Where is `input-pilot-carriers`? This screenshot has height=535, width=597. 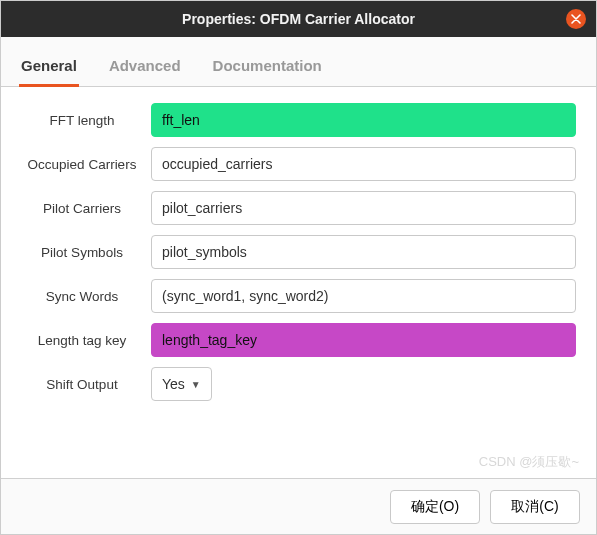
input-pilot-carriers is located at coordinates (364, 208).